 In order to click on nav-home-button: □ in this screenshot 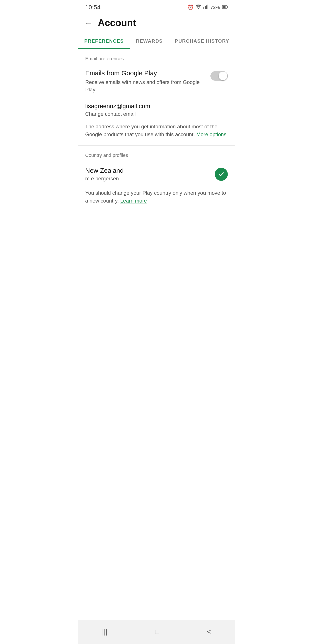, I will do `click(157, 632)`.